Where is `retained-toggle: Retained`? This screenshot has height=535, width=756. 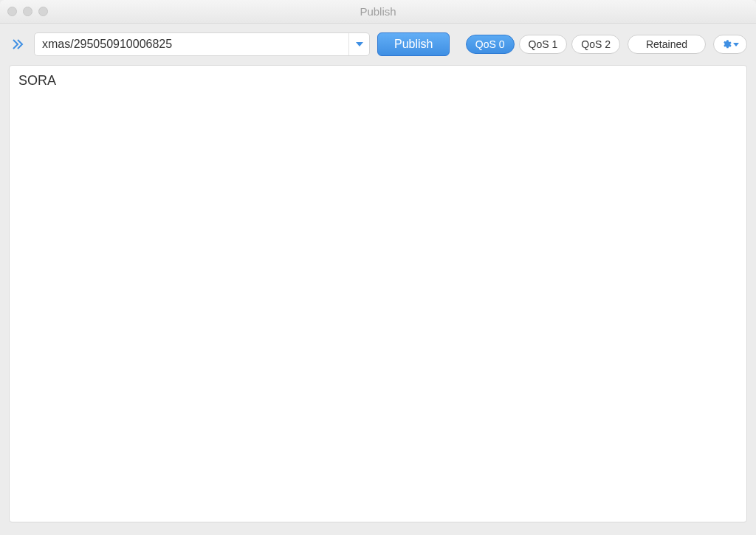
retained-toggle: Retained is located at coordinates (667, 44).